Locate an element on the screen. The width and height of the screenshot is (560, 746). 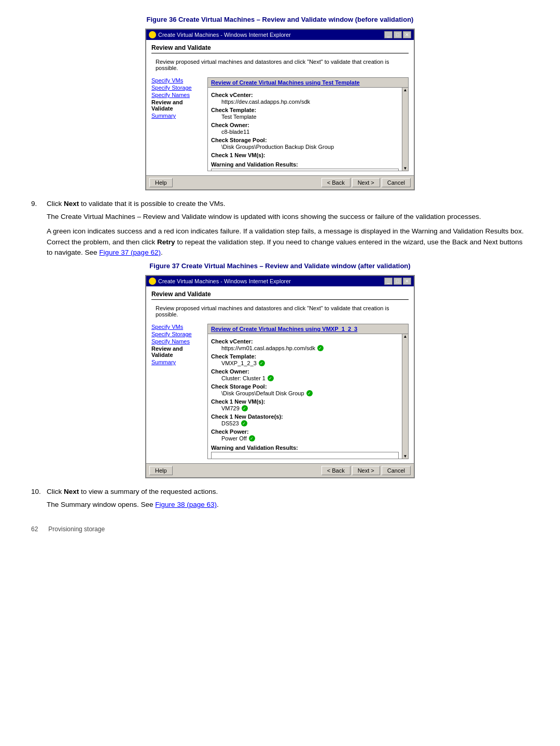
next-btn-36: Next > is located at coordinates (366, 183).